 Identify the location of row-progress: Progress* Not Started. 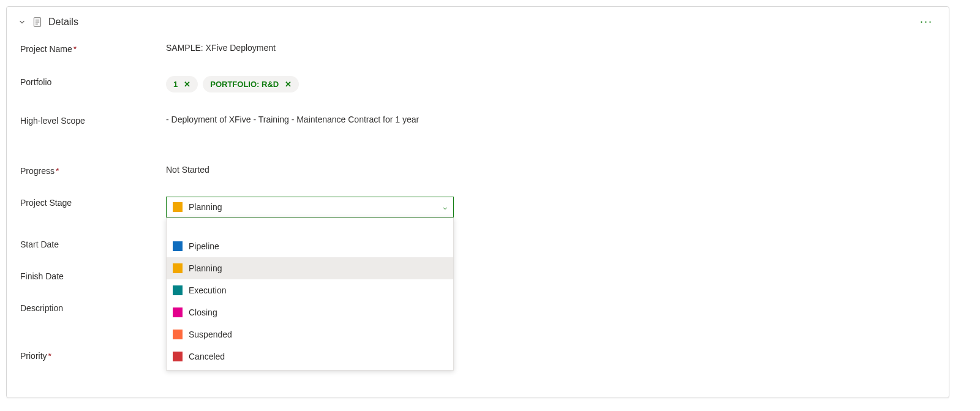
(478, 170).